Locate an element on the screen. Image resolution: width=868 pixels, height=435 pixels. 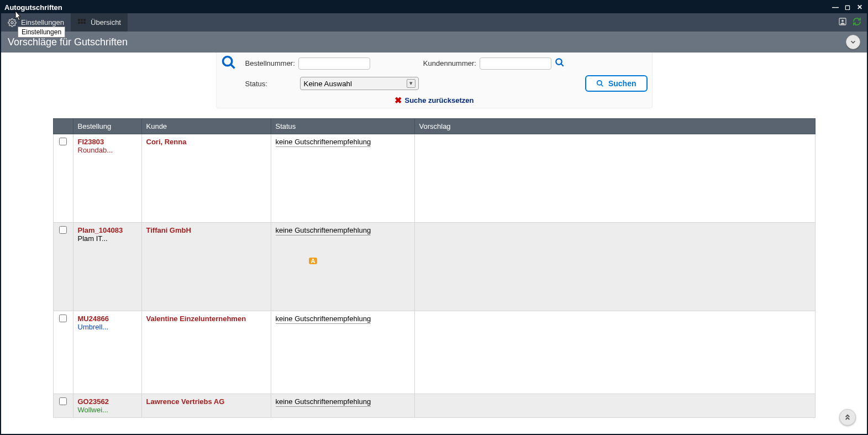
status-label: Status: is located at coordinates (271, 84).